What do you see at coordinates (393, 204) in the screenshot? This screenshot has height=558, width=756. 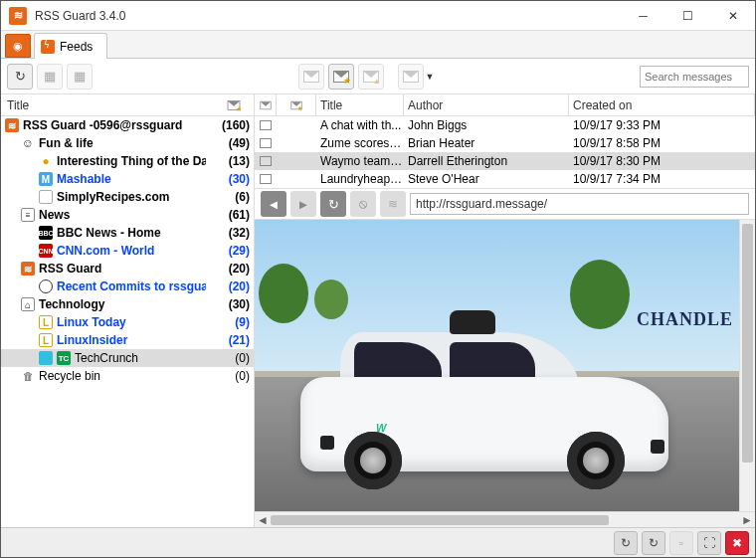 I see `open-feed-button: ≋` at bounding box center [393, 204].